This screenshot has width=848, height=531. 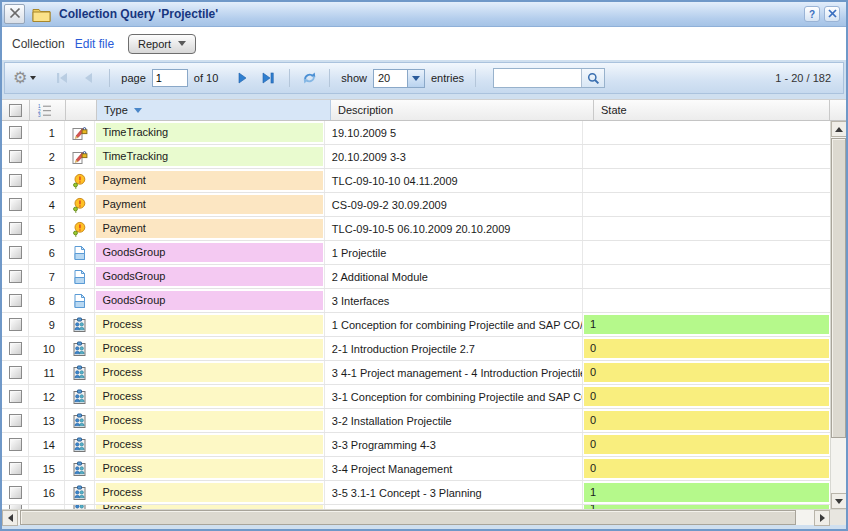 What do you see at coordinates (310, 78) in the screenshot?
I see `refresh-button` at bounding box center [310, 78].